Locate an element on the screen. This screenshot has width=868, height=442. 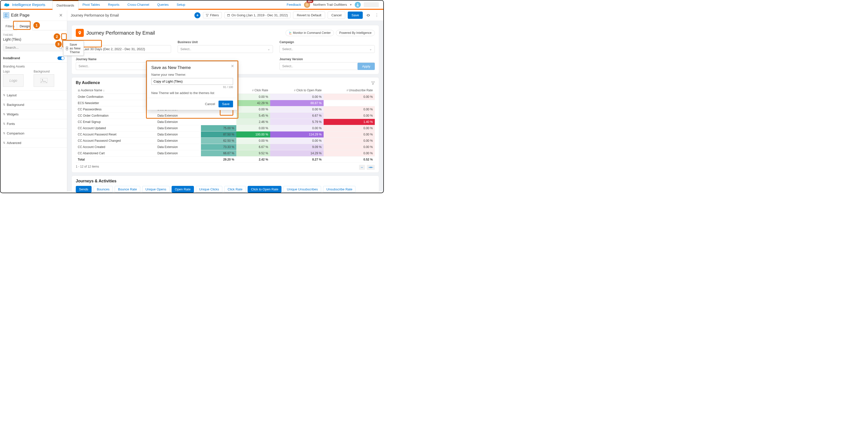
powered-by-intelligence-badge: Powered By Intelligence is located at coordinates (355, 33).